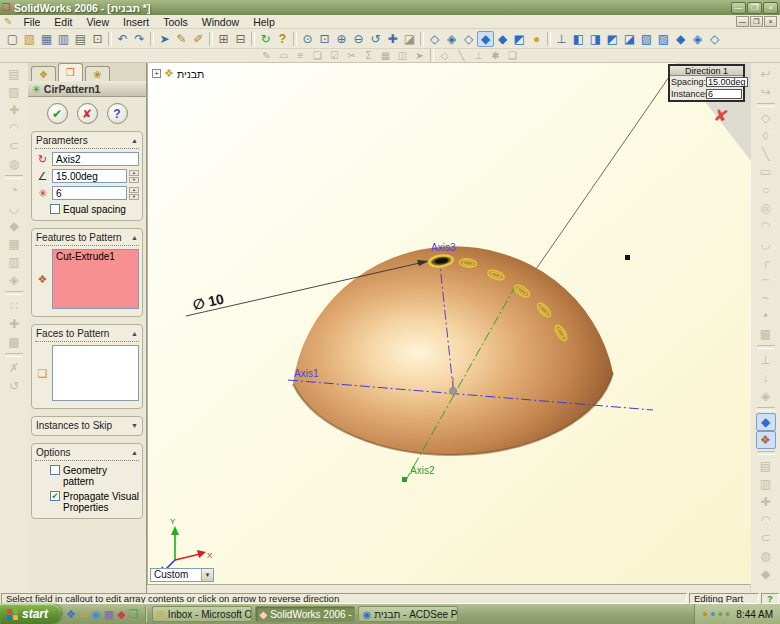  Describe the element at coordinates (766, 378) in the screenshot. I see `move-entities-button: ↓` at that location.